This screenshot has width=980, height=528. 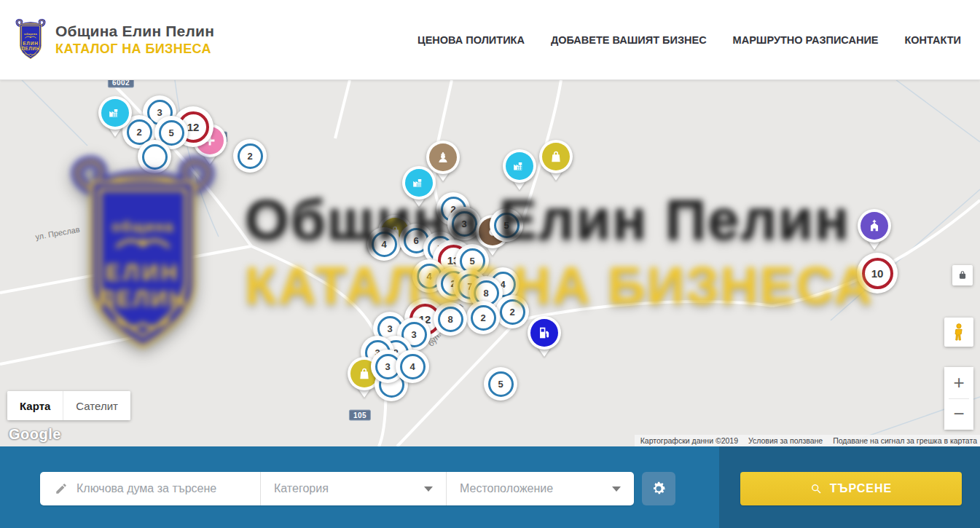 What do you see at coordinates (807, 441) in the screenshot?
I see `map-attribution: Картографски данни ©2019Условия за ползв…` at bounding box center [807, 441].